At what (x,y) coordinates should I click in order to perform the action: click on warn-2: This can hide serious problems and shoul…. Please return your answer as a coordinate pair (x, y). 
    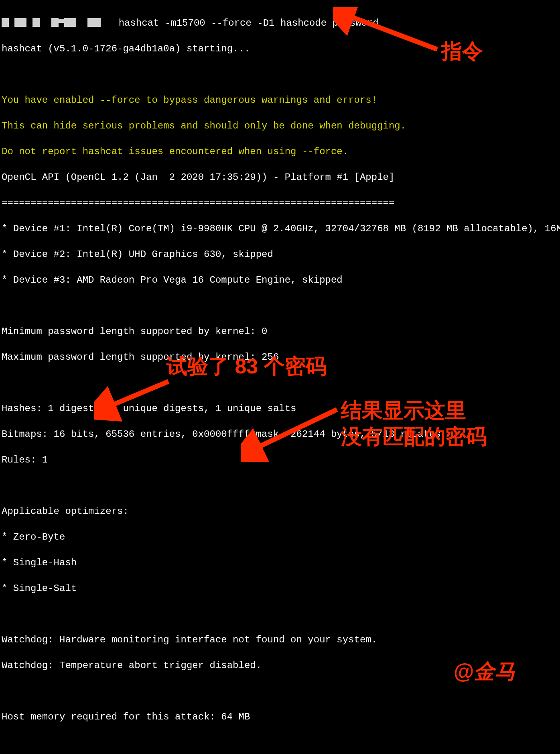
    Looking at the image, I should click on (280, 126).